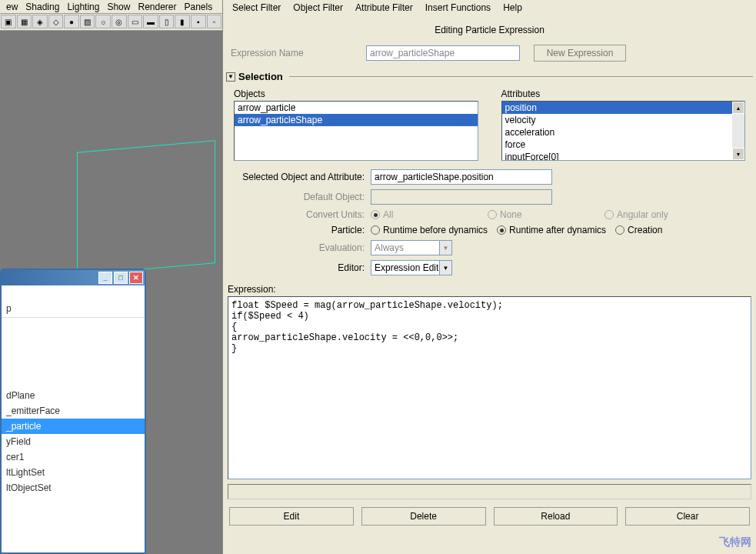 This screenshot has height=554, width=756. I want to click on evaluation-select: Always ▼, so click(411, 248).